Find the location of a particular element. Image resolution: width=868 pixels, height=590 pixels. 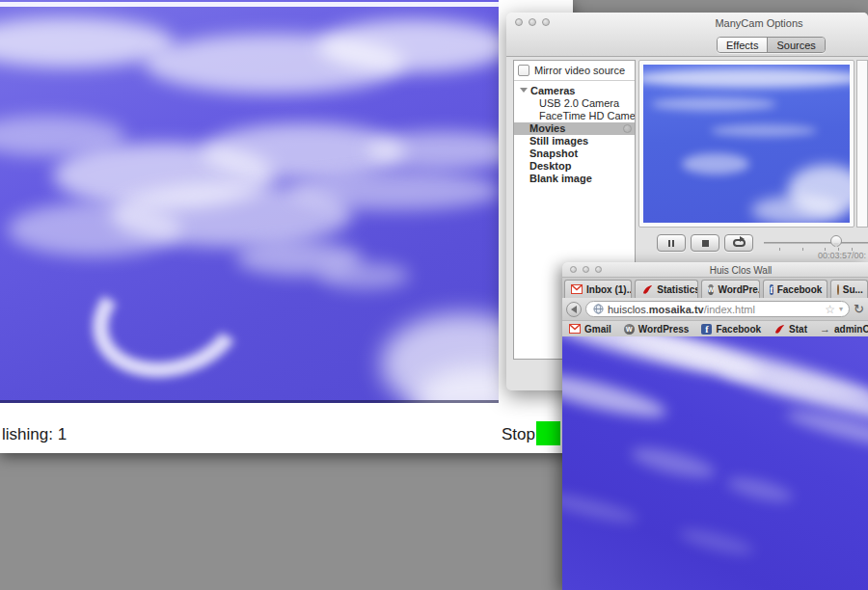

preview-video is located at coordinates (746, 144).